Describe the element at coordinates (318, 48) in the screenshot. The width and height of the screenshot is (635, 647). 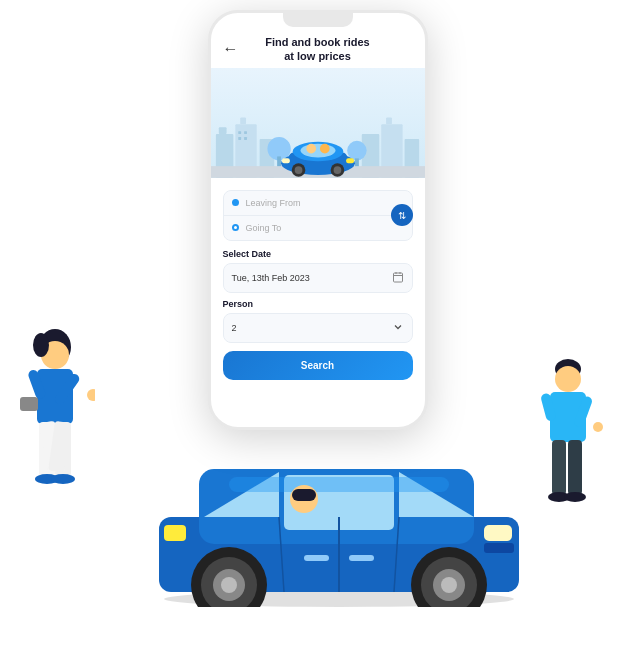
I see `phone-header: ← Find and book rides at low prices` at that location.